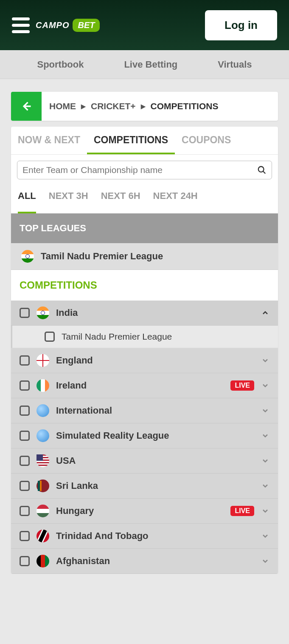  Describe the element at coordinates (131, 140) in the screenshot. I see `tab-competitions: COMPETITIONS` at that location.